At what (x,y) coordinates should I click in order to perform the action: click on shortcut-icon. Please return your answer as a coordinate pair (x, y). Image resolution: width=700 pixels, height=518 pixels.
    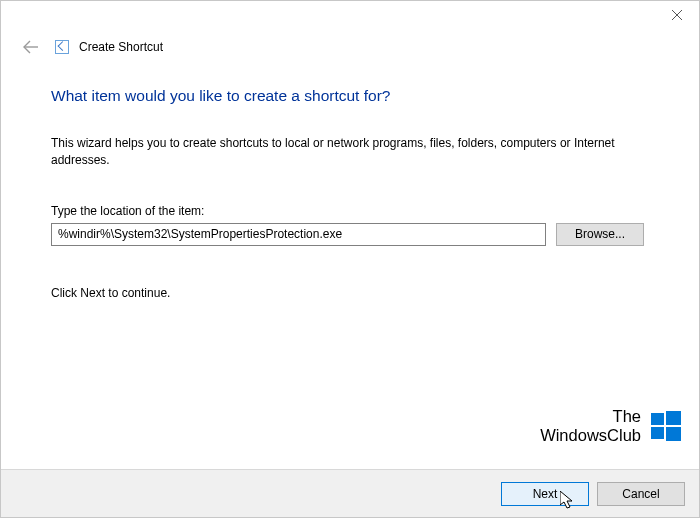
    Looking at the image, I should click on (62, 47).